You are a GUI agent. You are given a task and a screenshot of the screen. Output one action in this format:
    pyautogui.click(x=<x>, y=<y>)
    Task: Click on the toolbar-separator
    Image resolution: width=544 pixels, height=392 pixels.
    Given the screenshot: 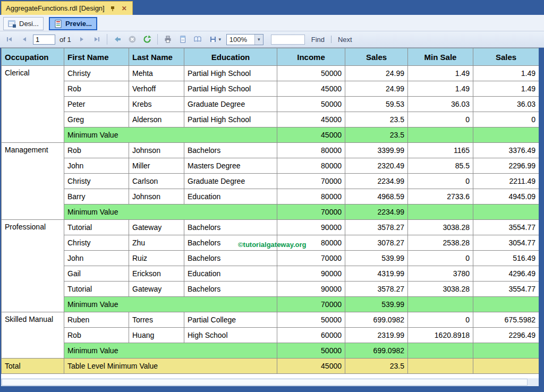 What is the action you would take?
    pyautogui.click(x=157, y=39)
    